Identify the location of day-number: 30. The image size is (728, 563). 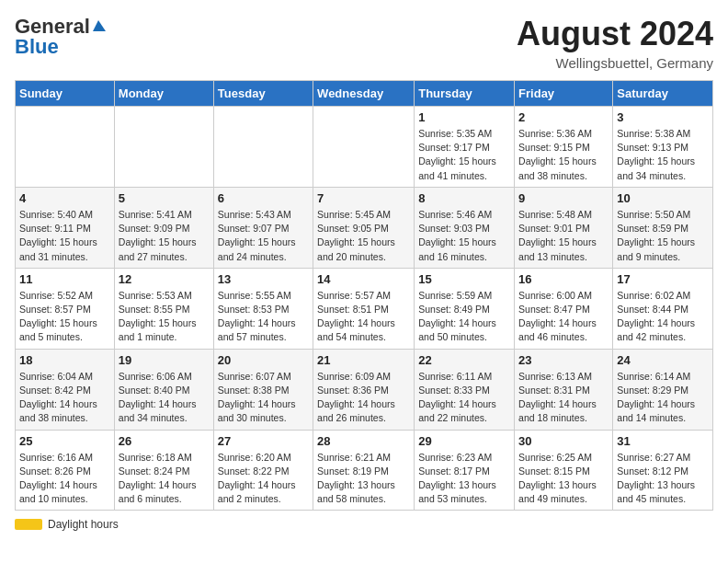
(563, 442).